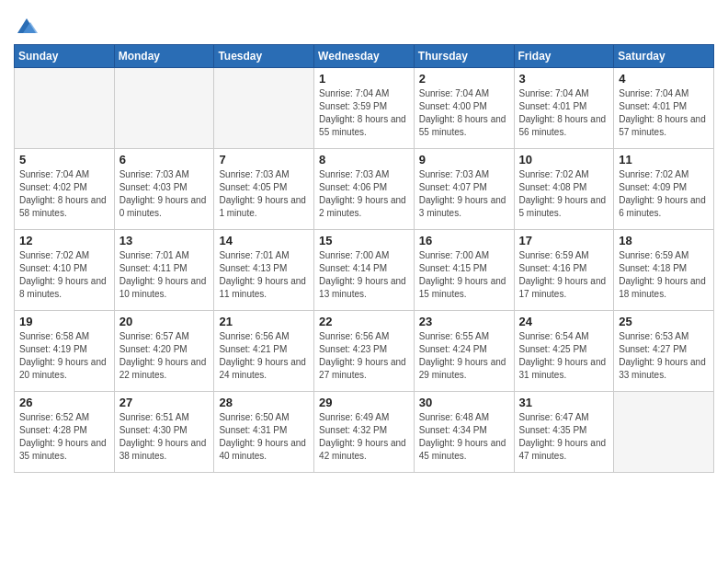  I want to click on day-info: Sunrise: 7:03 AMSunset: 4:03 PMDaylight:…, so click(165, 194).